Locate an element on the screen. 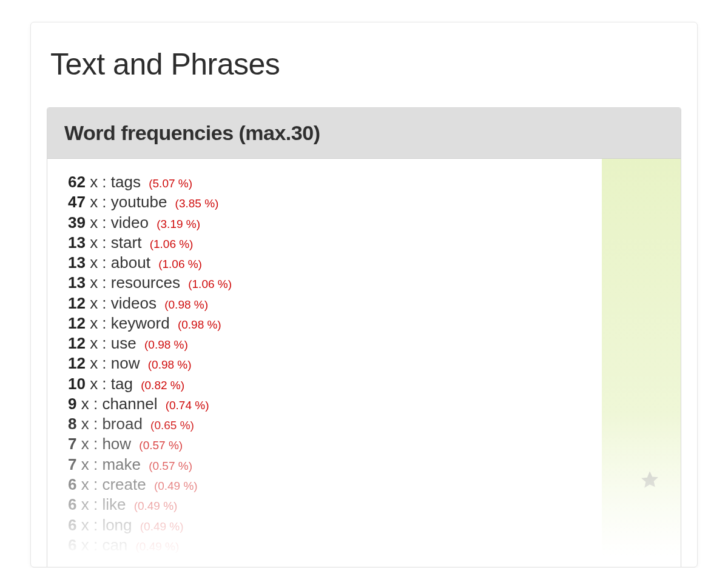  frequency-row: 12 x : keyword (0.98 %) is located at coordinates (332, 324).